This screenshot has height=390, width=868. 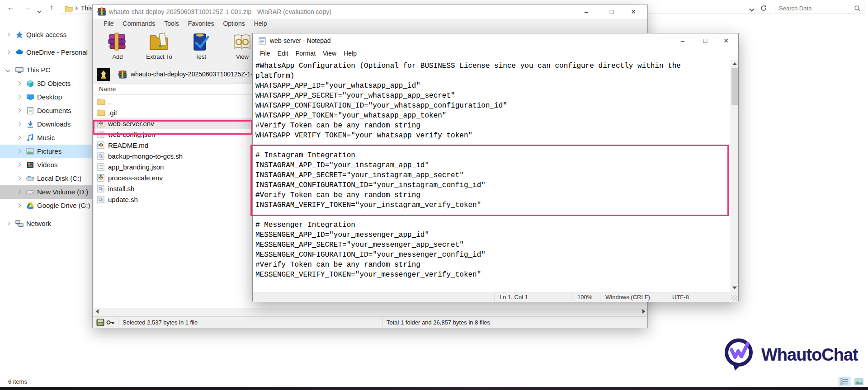 I want to click on resize-grip, so click(x=734, y=298).